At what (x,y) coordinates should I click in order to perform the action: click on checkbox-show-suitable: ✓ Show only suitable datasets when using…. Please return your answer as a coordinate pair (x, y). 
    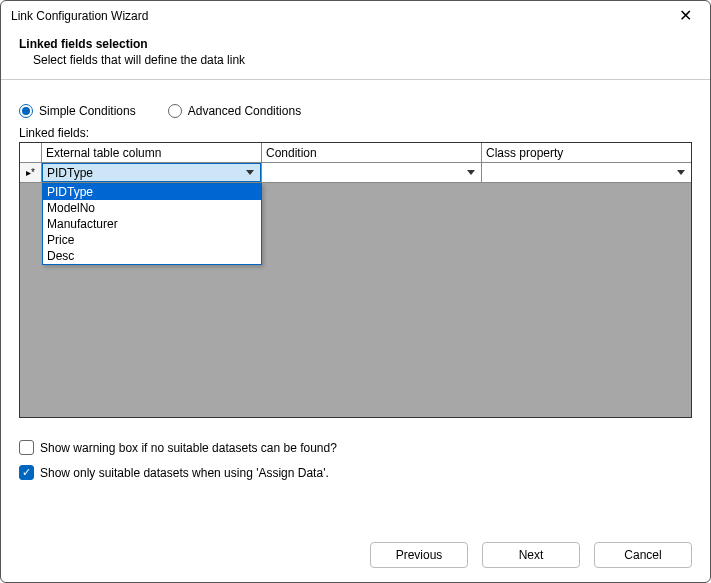
    Looking at the image, I should click on (356, 472).